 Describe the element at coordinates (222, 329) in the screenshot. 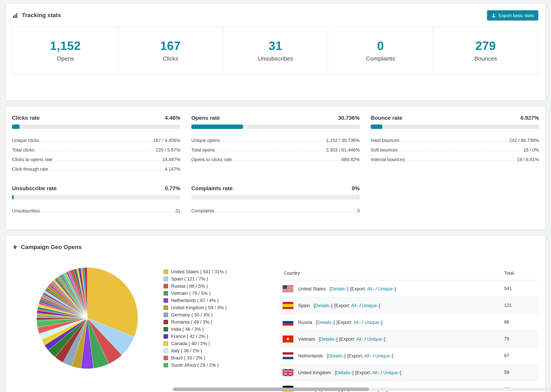

I see `legend-item: India ( 46 / 3% )` at that location.